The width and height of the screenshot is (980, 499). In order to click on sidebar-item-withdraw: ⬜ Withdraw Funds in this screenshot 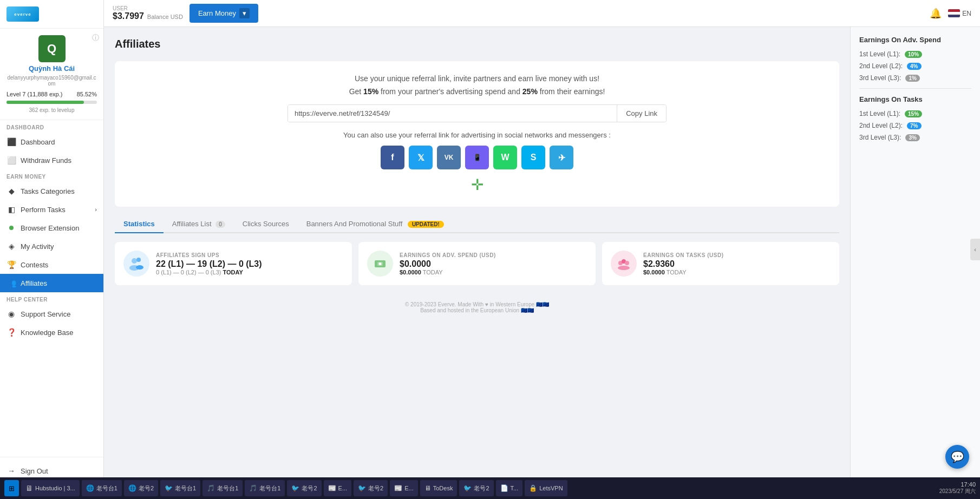, I will do `click(52, 160)`.